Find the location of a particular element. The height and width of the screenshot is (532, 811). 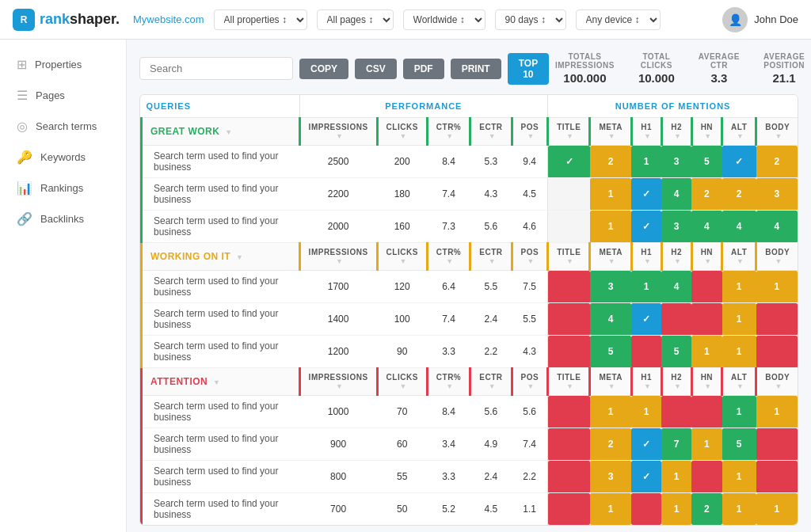

pos-cell: 2.2 is located at coordinates (530, 477).